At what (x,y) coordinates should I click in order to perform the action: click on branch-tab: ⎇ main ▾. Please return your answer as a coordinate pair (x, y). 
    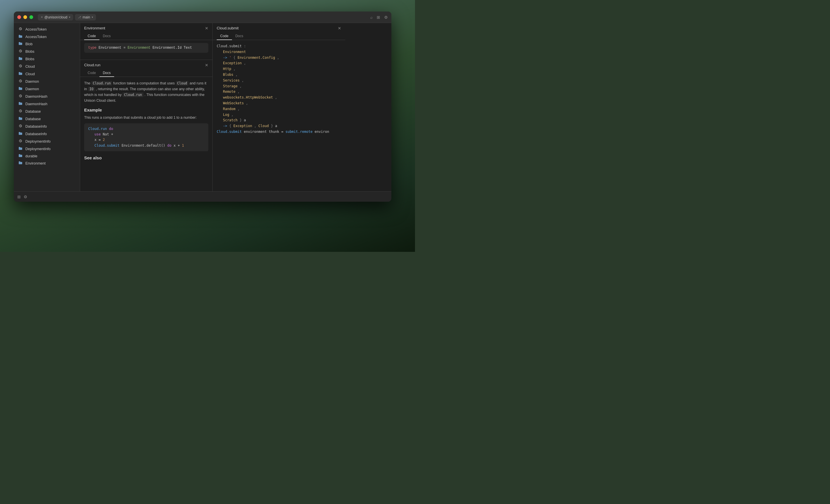
    Looking at the image, I should click on (86, 18).